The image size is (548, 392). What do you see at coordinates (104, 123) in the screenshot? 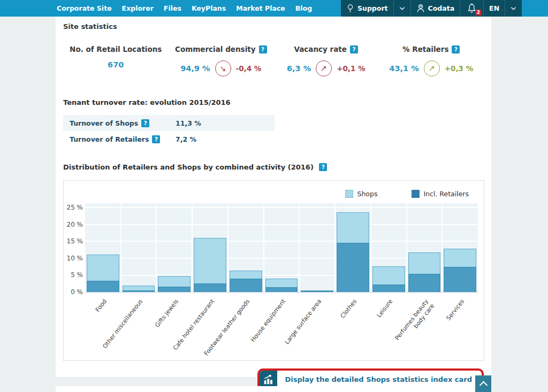
I see `turnover-label-text: Turnover of Shops` at bounding box center [104, 123].